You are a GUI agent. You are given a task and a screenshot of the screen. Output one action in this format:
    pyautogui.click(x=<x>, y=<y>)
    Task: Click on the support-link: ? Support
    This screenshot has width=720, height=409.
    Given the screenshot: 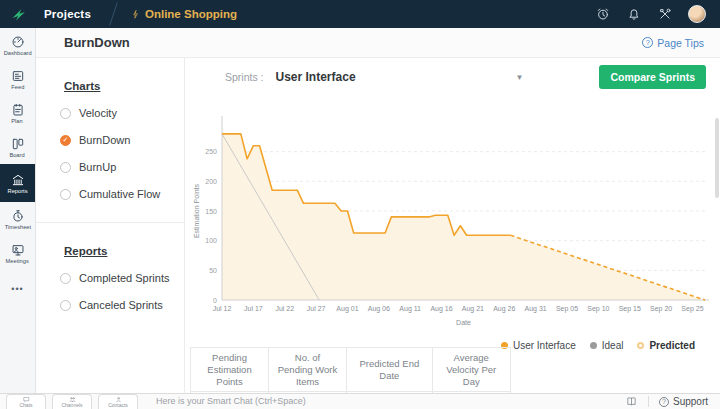 What is the action you would take?
    pyautogui.click(x=684, y=402)
    